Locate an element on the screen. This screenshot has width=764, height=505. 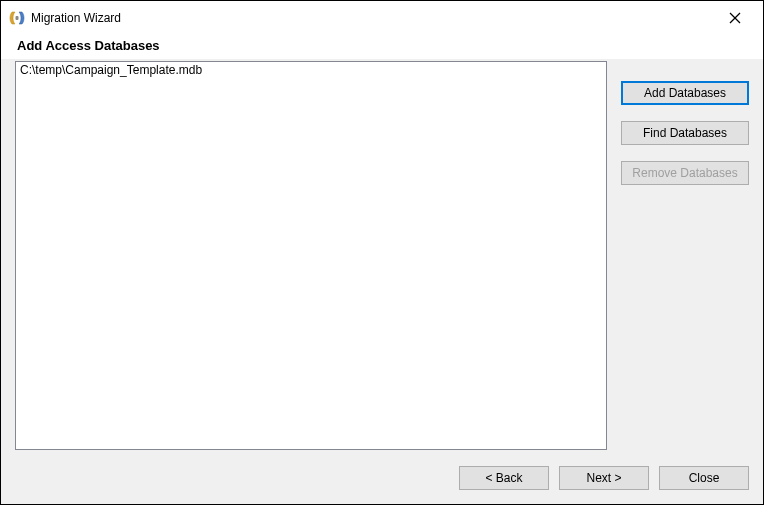
list-item: C:\temp\Campaign_Template.mdb is located at coordinates (311, 70).